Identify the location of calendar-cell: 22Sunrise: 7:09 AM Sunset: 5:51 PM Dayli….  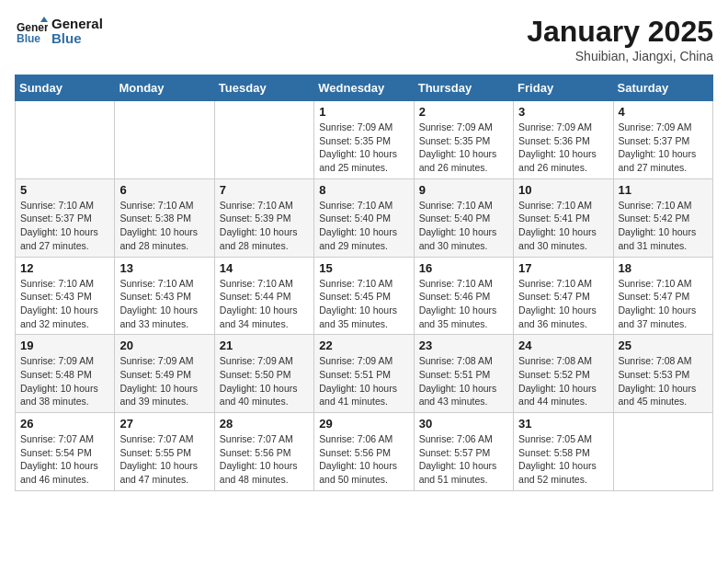
(364, 373).